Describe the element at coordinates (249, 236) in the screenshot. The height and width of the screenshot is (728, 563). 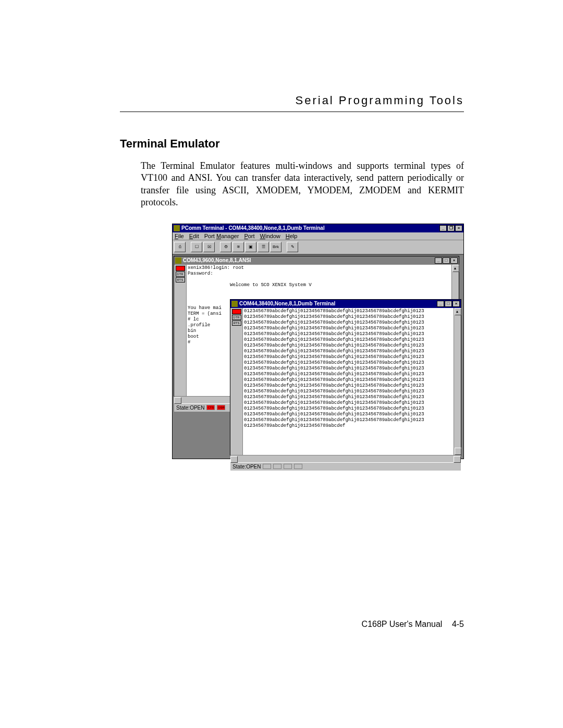
I see `menu-port: Port` at that location.